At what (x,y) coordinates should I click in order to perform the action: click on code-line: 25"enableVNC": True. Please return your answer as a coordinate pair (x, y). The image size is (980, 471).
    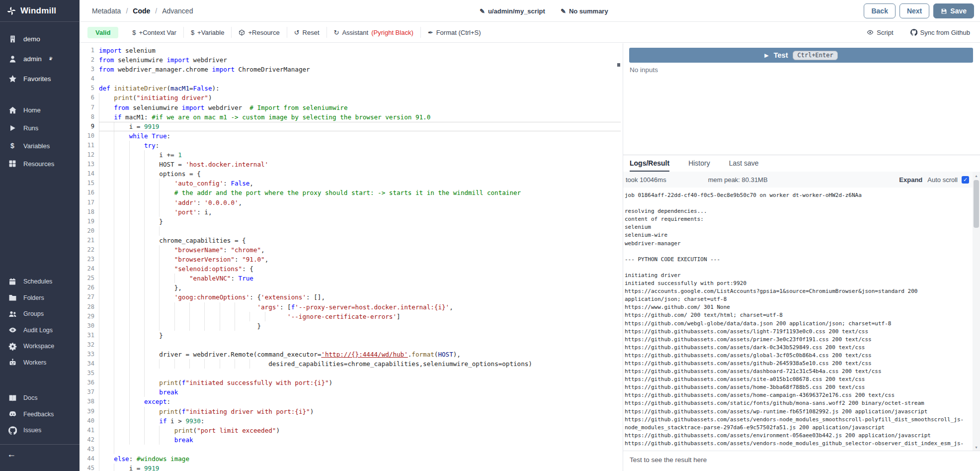
    Looking at the image, I should click on (351, 279).